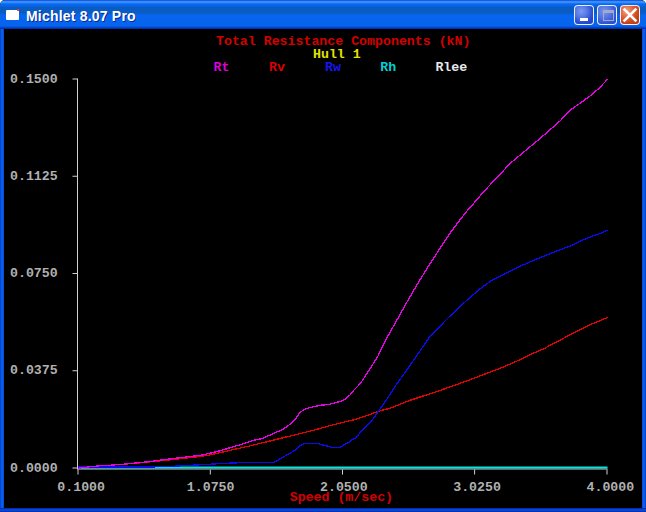  I want to click on svg-text: 0.0750, so click(34, 274).